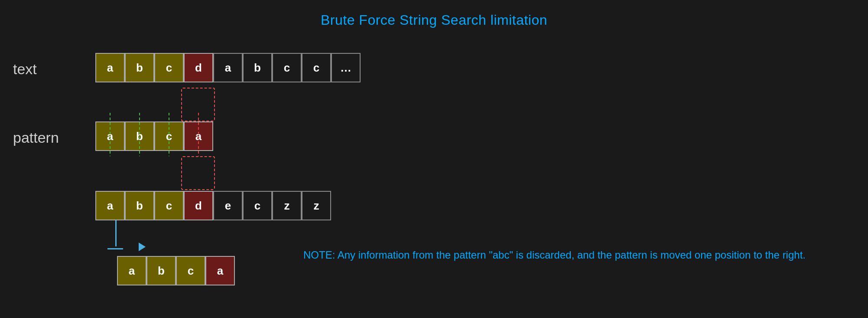 This screenshot has height=318, width=868. I want to click on bottom-text-cell-1: b, so click(140, 206).